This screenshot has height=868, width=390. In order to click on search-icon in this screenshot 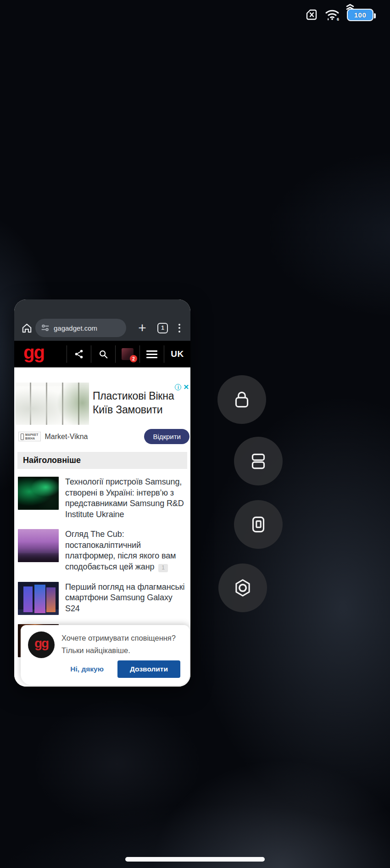, I will do `click(103, 354)`.